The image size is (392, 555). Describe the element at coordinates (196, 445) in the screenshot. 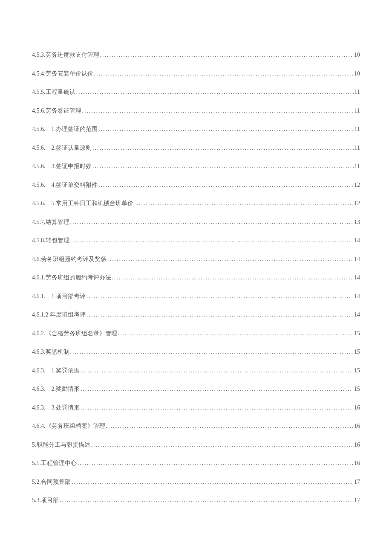

I see `toc-item: 5.职能分工与职责描述16` at that location.